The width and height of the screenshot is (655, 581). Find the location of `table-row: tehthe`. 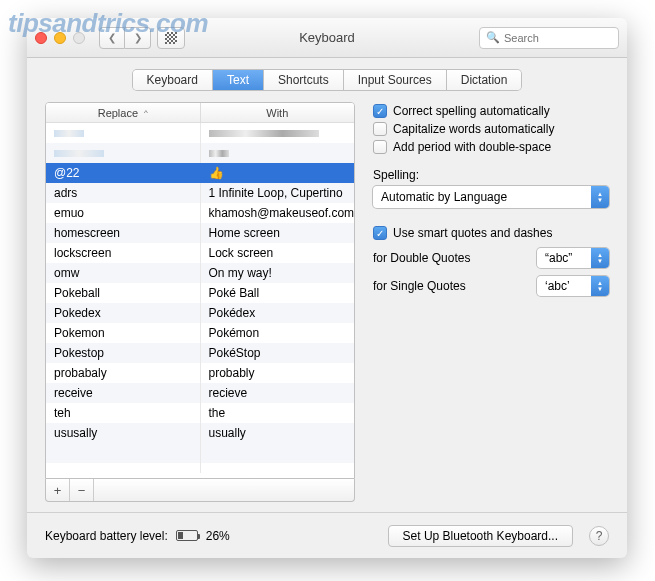

table-row: tehthe is located at coordinates (200, 413).